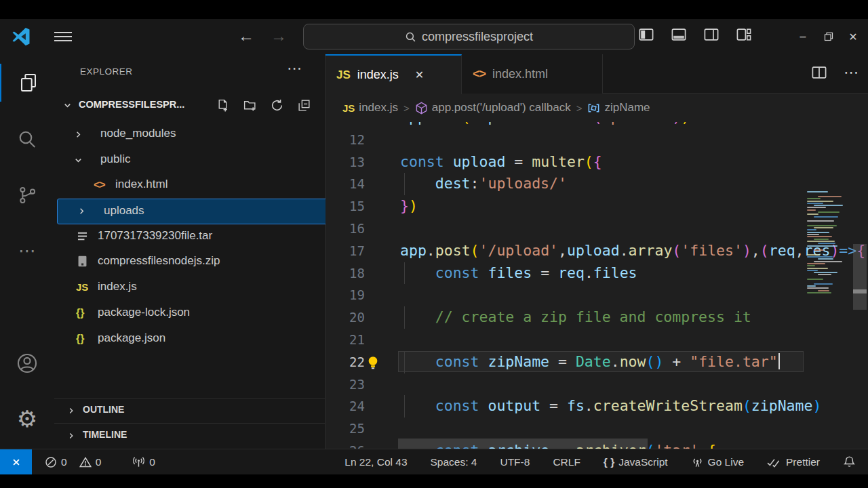 This screenshot has height=488, width=868. I want to click on person-icon, so click(27, 363).